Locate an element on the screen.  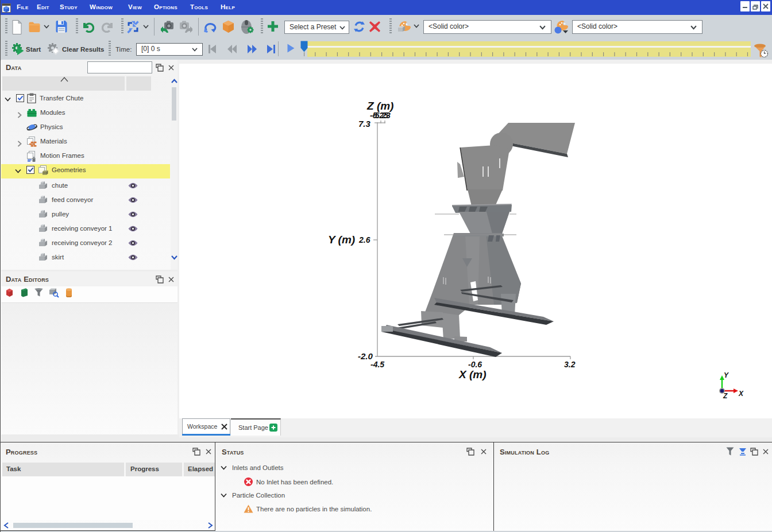
svg-text: -0.6 is located at coordinates (475, 364).